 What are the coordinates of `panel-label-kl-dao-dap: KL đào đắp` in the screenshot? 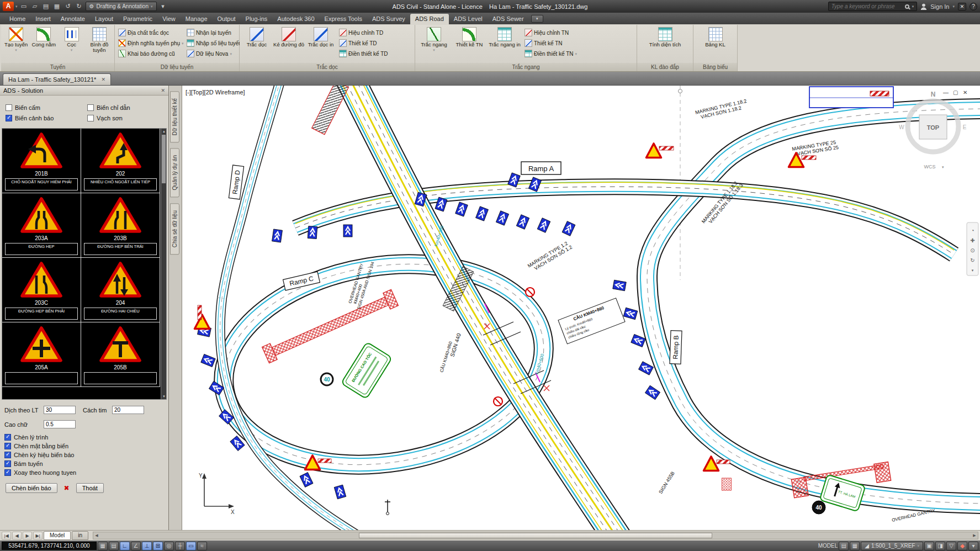 It's located at (665, 67).